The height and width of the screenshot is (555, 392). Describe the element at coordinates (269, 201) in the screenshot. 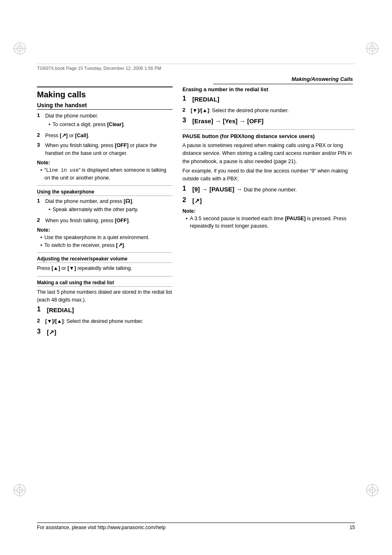

I see `pause-step-2: 2 [↗]` at that location.